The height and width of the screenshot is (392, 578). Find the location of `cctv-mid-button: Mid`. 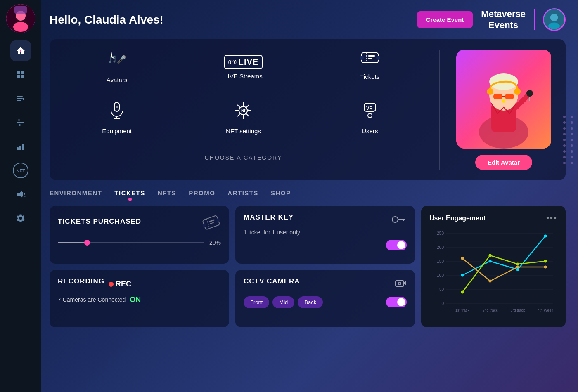

cctv-mid-button: Mid is located at coordinates (283, 302).